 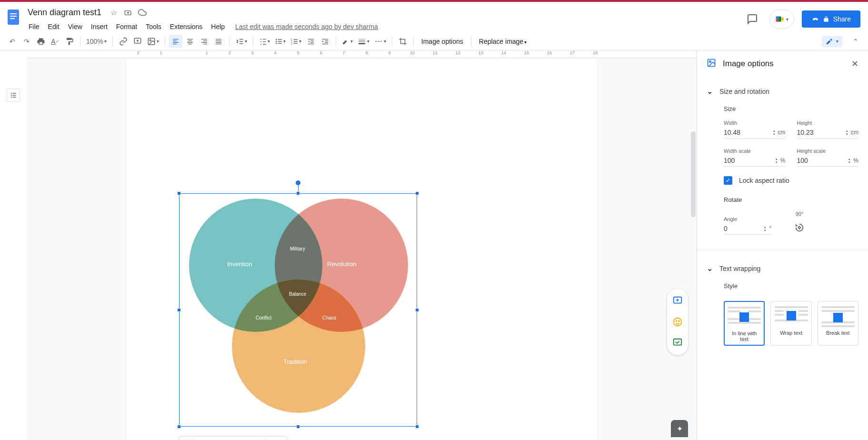 I want to click on angle-label: Angle, so click(x=748, y=219).